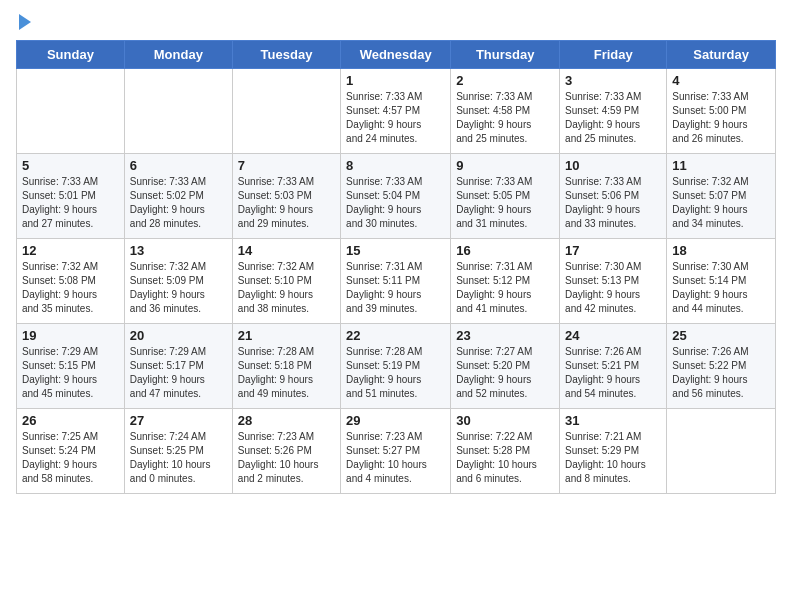  I want to click on calendar-week-row: 26Sunrise: 7:25 AM Sunset: 5:24 PM Dayli…, so click(396, 452).